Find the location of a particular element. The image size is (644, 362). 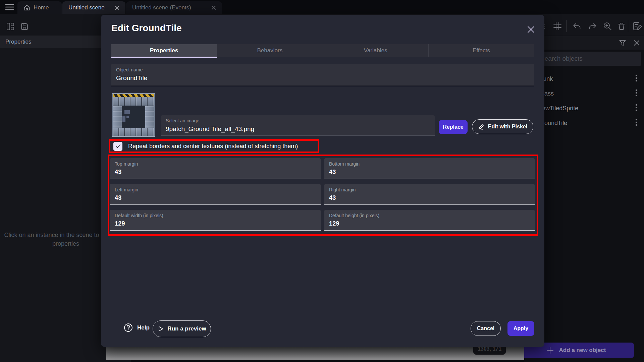

run-preview-button: Run a preview is located at coordinates (182, 329).